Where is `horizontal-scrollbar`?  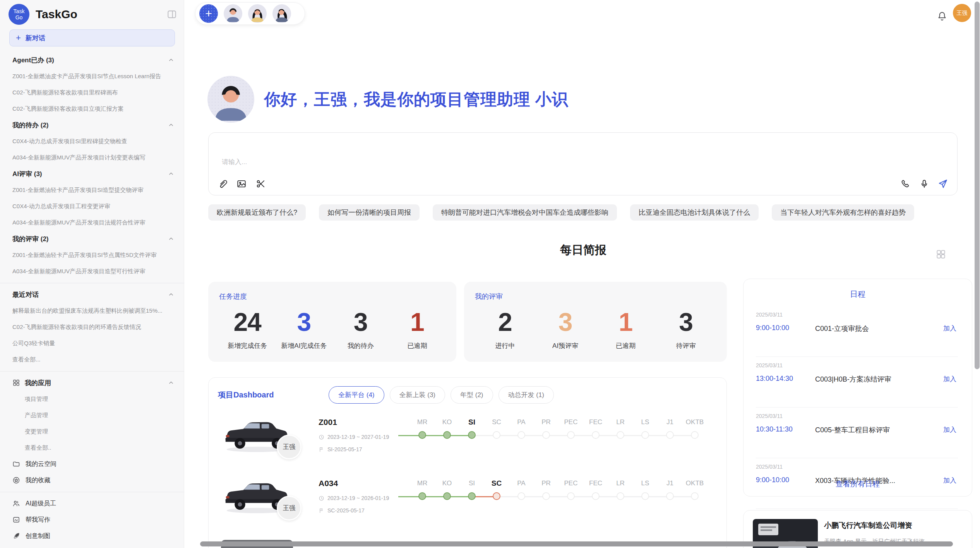 horizontal-scrollbar is located at coordinates (577, 544).